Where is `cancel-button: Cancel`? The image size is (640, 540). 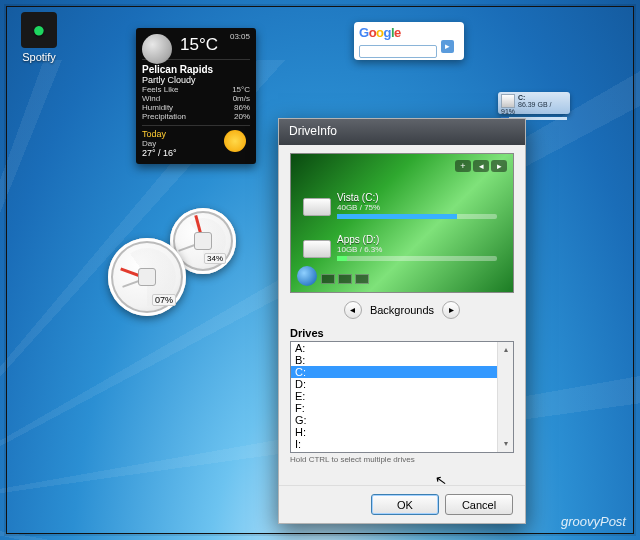
cancel-button: Cancel is located at coordinates (479, 504).